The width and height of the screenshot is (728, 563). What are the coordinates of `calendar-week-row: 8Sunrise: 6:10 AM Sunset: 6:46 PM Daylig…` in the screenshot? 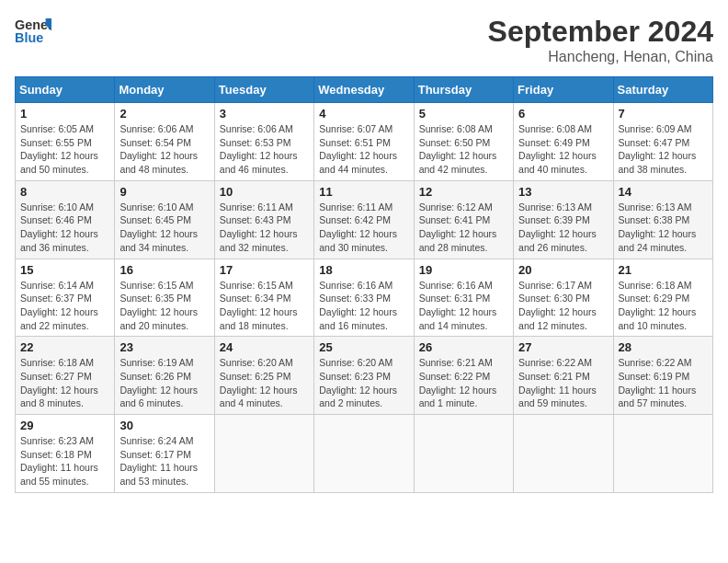 It's located at (364, 219).